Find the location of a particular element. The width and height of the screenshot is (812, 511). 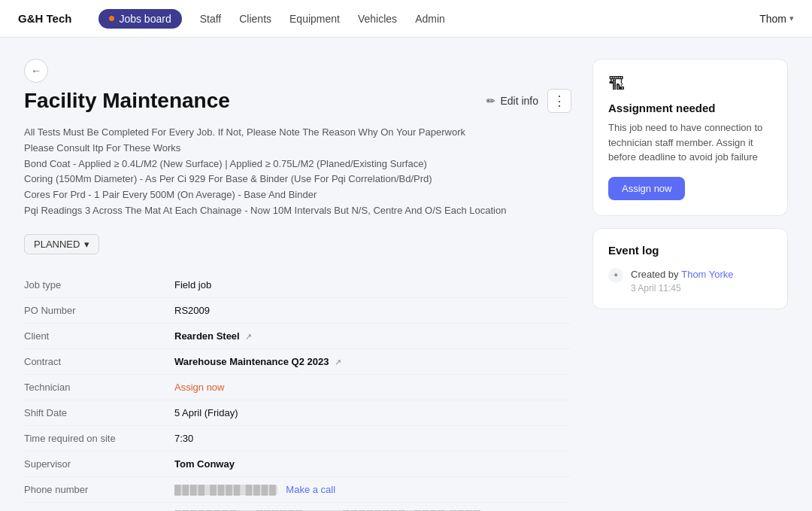

table-row: Contract Warehouse Maintenance Q2 2023 ↗ is located at coordinates (298, 361).